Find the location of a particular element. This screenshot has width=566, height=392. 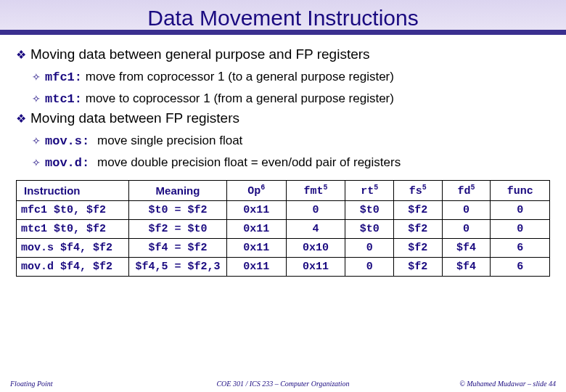

cell-meaning: $t0 = $f2 is located at coordinates (179, 211).